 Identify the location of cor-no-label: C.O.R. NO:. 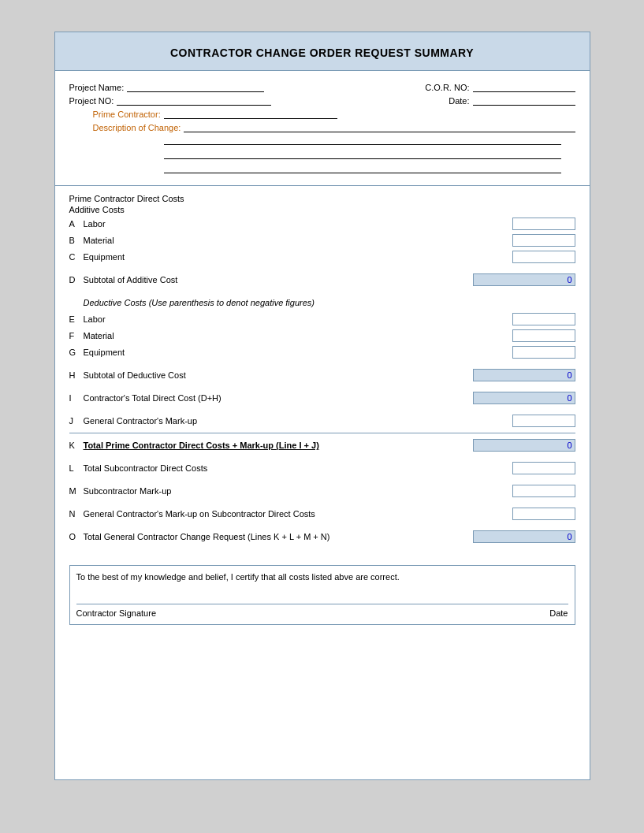
(447, 87).